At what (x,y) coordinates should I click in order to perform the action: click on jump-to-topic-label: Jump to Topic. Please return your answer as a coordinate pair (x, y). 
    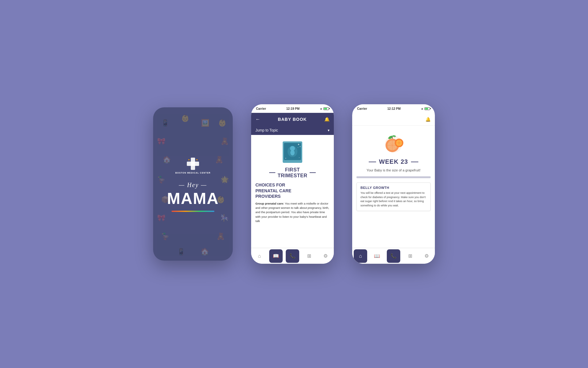
    Looking at the image, I should click on (267, 130).